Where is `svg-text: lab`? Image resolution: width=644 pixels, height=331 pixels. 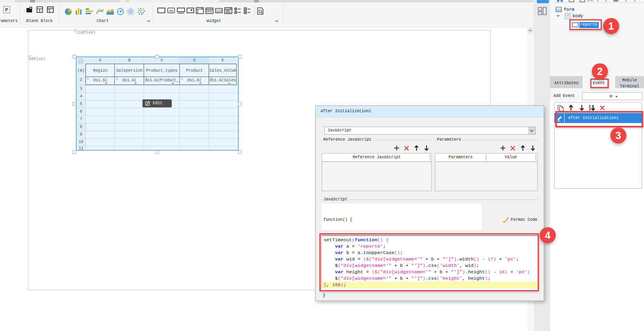 svg-text: lab is located at coordinates (171, 10).